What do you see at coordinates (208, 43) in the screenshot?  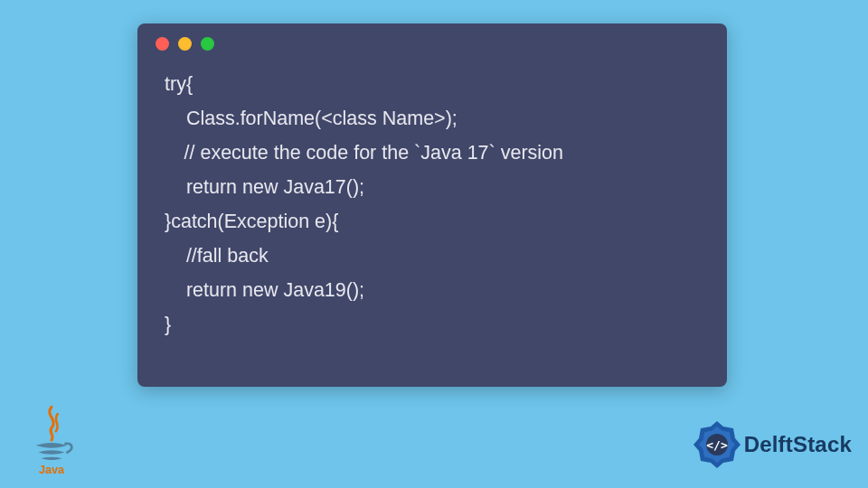 I see `maximize-dot-icon` at bounding box center [208, 43].